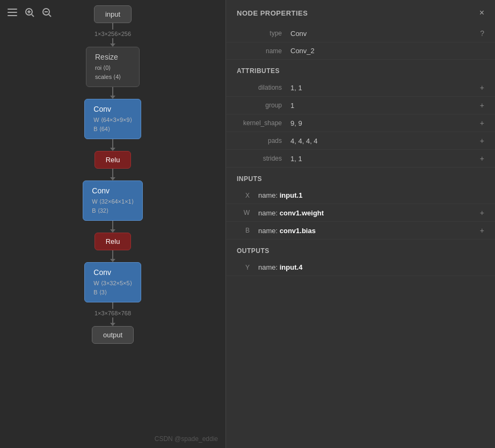 The width and height of the screenshot is (495, 448). I want to click on input-x-row: X name: input.1, so click(361, 196).